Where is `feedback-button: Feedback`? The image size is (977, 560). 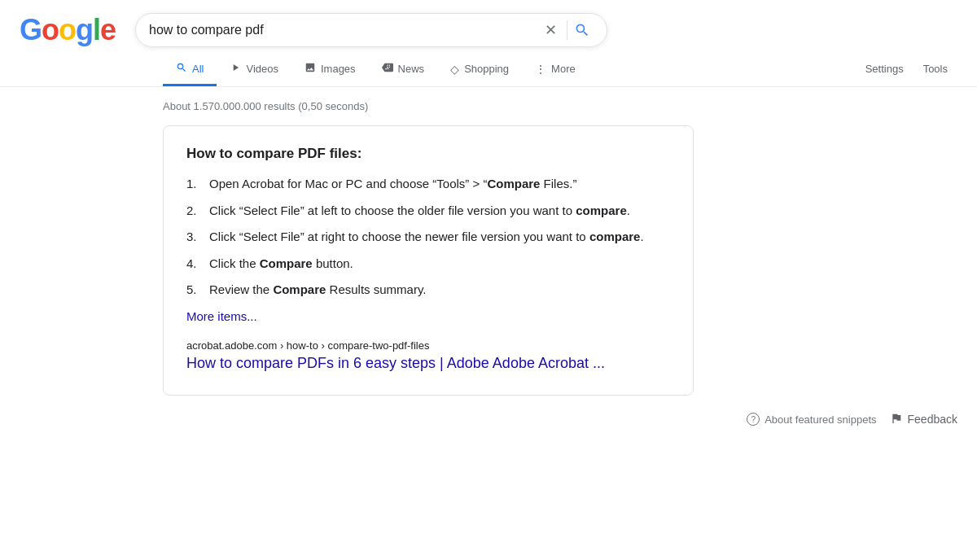
feedback-button: Feedback is located at coordinates (923, 420).